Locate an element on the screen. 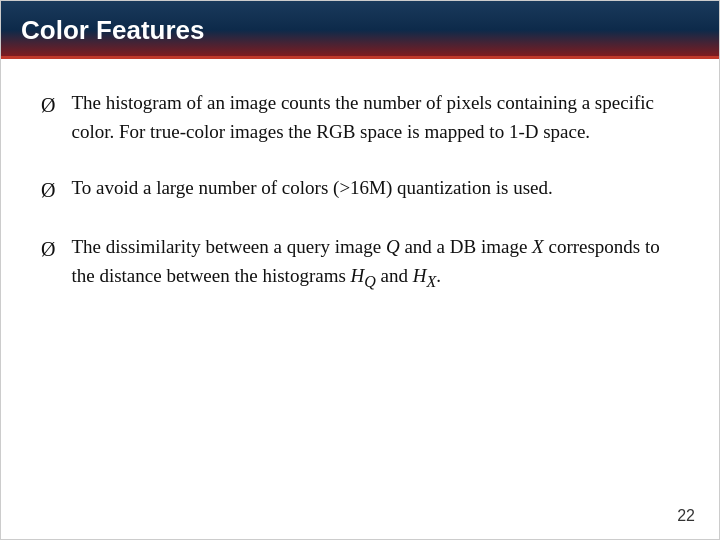  bullet-text-3: The dissimilarity between a query image … is located at coordinates (375, 263).